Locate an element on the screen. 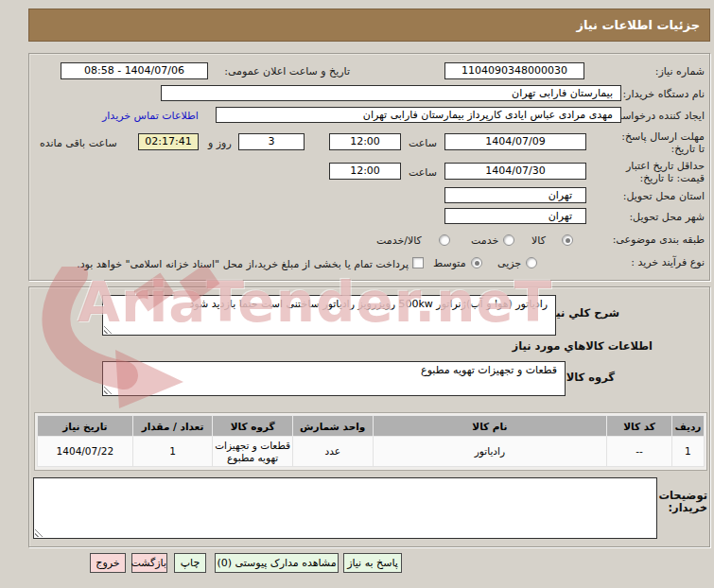 Image resolution: width=714 pixels, height=588 pixels. col-goods-code: کد کالا is located at coordinates (639, 426).